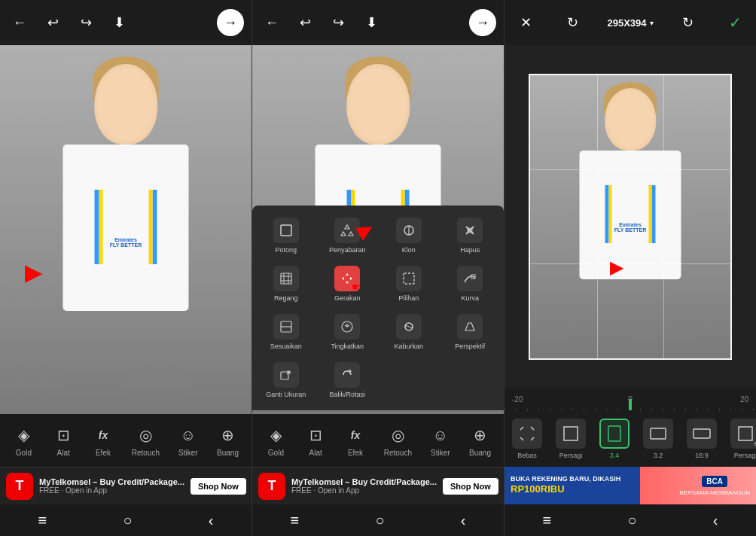  What do you see at coordinates (230, 23) in the screenshot?
I see `next-button-1: →` at bounding box center [230, 23].